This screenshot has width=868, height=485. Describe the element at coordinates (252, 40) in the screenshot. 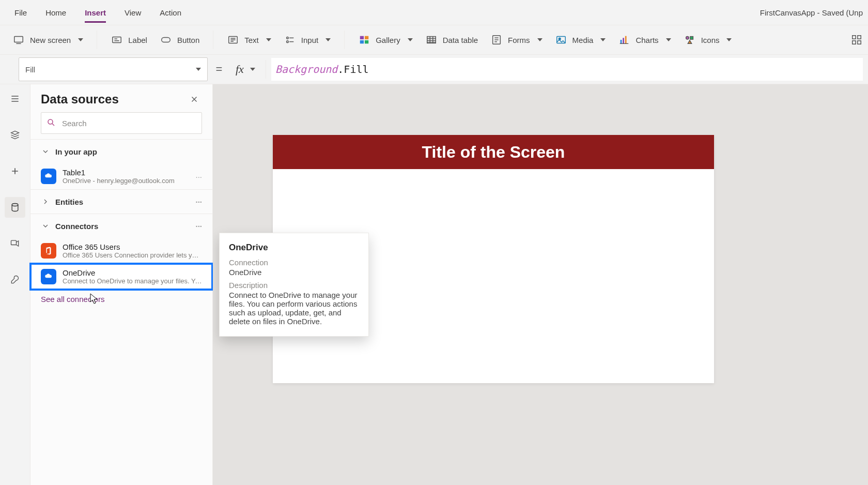

I see `text-label: Text` at that location.